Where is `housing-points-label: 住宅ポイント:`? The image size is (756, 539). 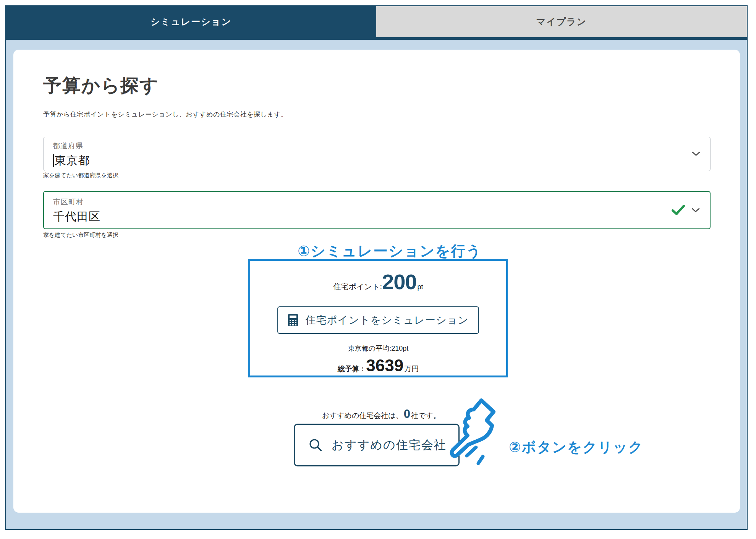 housing-points-label: 住宅ポイント: is located at coordinates (358, 286).